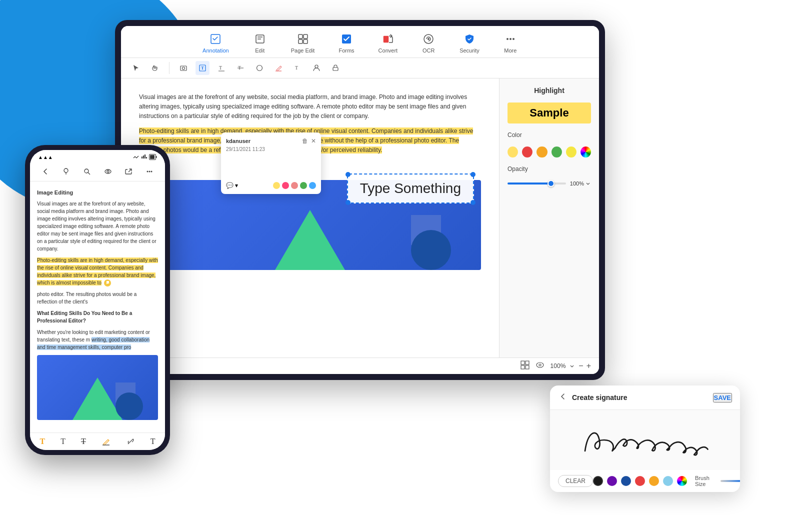 This screenshot has width=800, height=532. I want to click on phone-paragraph-4: Whether you're looking to edit marketing…, so click(98, 340).